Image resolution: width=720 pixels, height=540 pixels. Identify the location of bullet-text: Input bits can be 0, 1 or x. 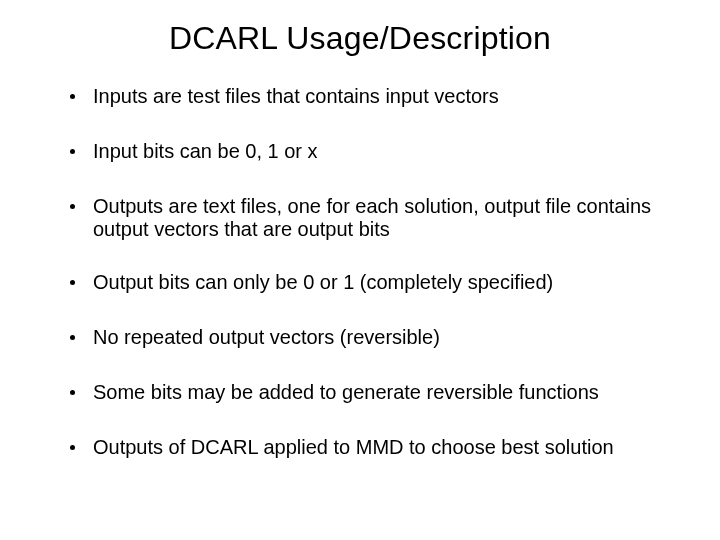
(376, 152).